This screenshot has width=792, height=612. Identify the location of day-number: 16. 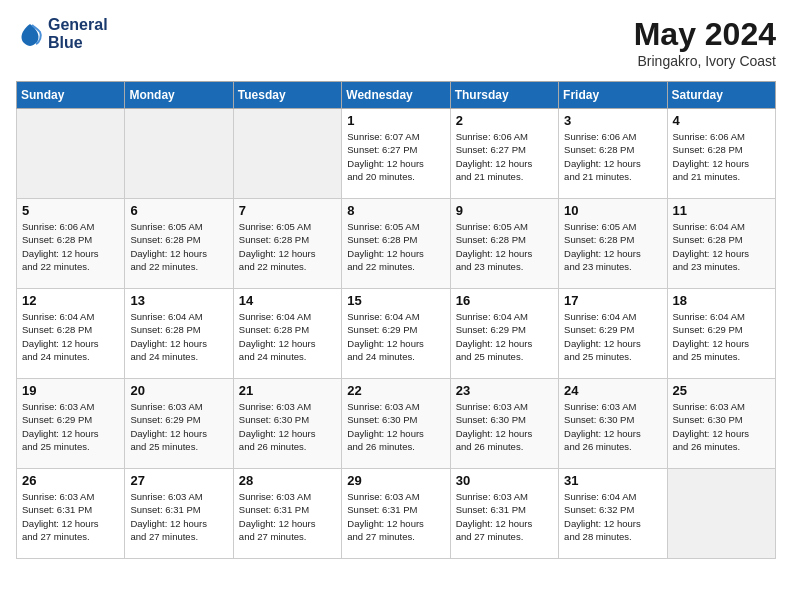
(504, 300).